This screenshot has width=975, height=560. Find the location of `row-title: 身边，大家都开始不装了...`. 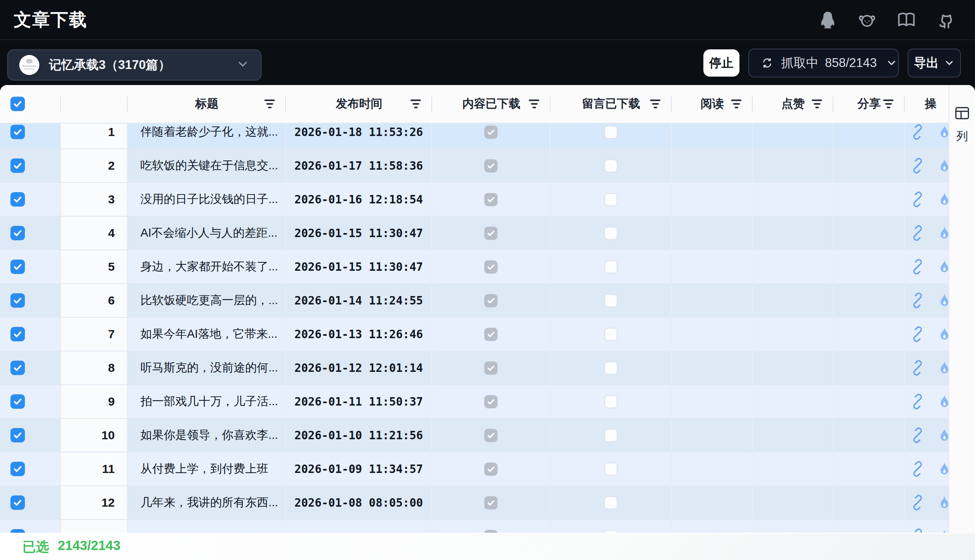

row-title: 身边，大家都开始不装了... is located at coordinates (207, 267).